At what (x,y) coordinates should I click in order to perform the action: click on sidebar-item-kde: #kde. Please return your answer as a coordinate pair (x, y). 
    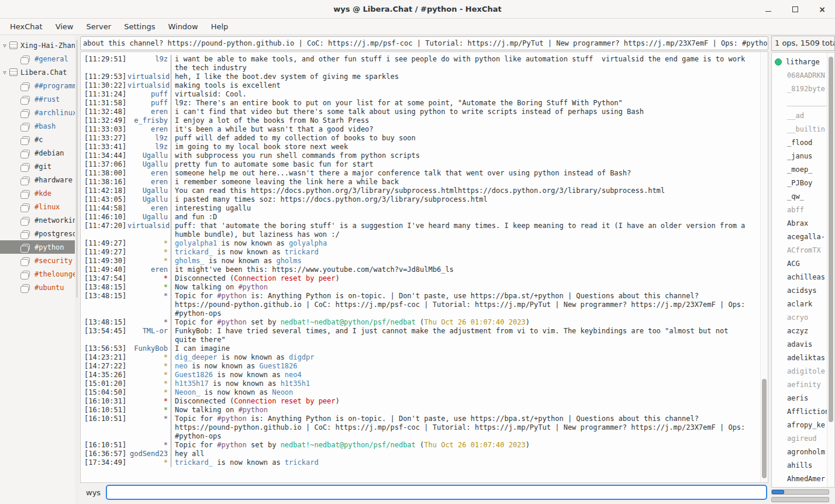
    Looking at the image, I should click on (37, 193).